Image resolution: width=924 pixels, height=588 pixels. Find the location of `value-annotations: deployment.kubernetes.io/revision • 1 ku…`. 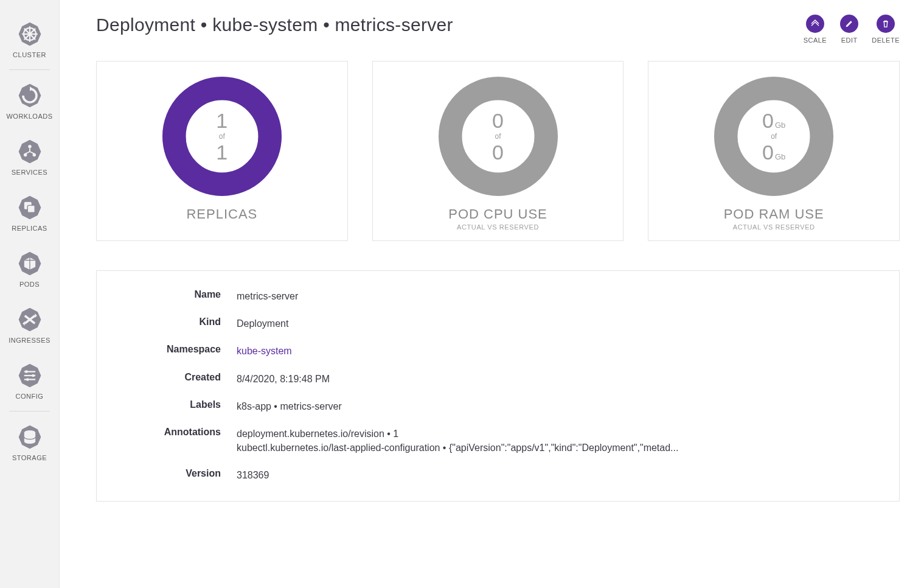

value-annotations: deployment.kubernetes.io/revision • 1 ku… is located at coordinates (558, 441).